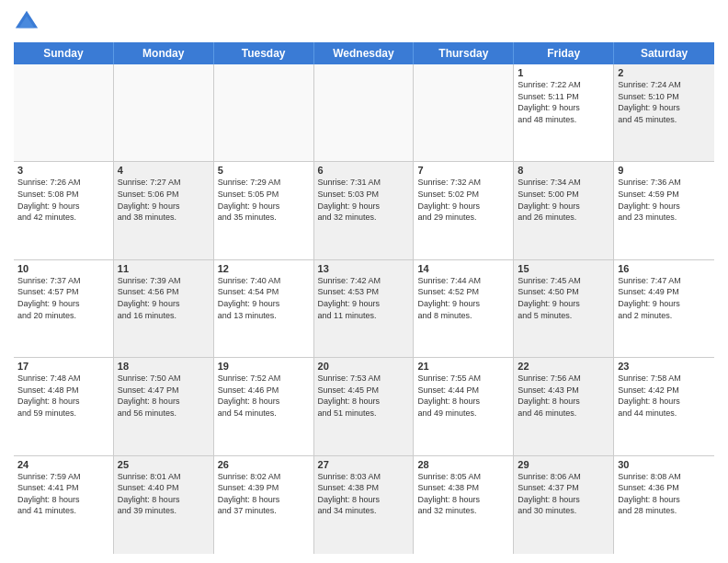 This screenshot has width=728, height=563. Describe the element at coordinates (664, 170) in the screenshot. I see `day-number: 9` at that location.